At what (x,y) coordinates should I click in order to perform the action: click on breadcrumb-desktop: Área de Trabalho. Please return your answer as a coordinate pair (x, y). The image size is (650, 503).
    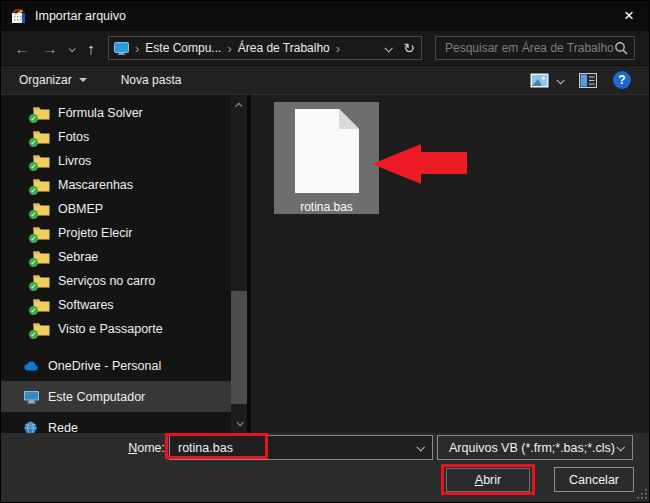
    Looking at the image, I should click on (284, 48).